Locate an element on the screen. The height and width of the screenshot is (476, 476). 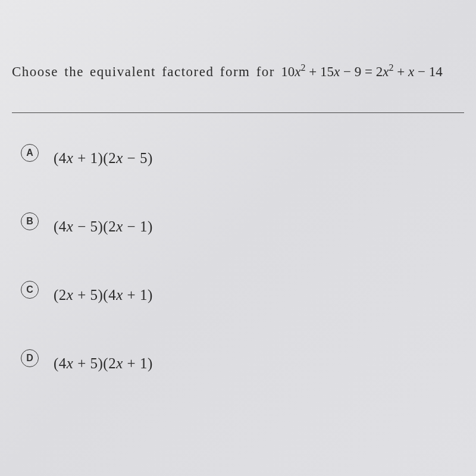
option-text: (4x + 5)(2x + 1) is located at coordinates (104, 360).